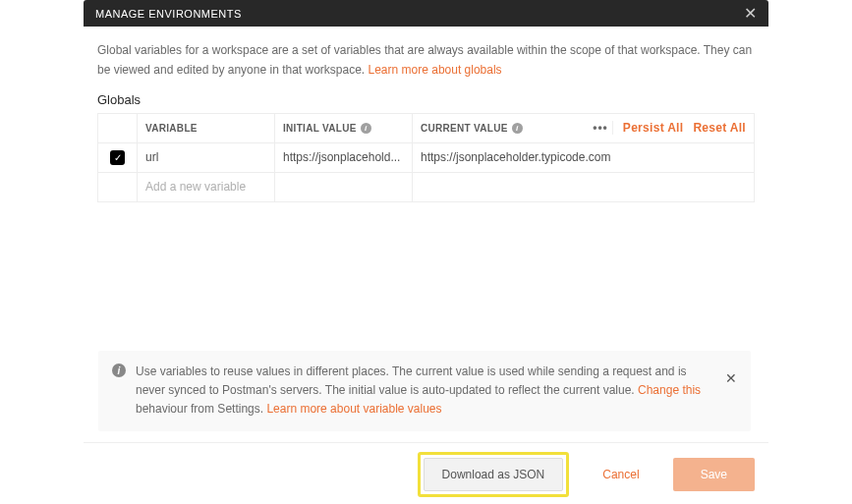 This screenshot has height=504, width=852. I want to click on globals-section-title: Globals, so click(426, 100).